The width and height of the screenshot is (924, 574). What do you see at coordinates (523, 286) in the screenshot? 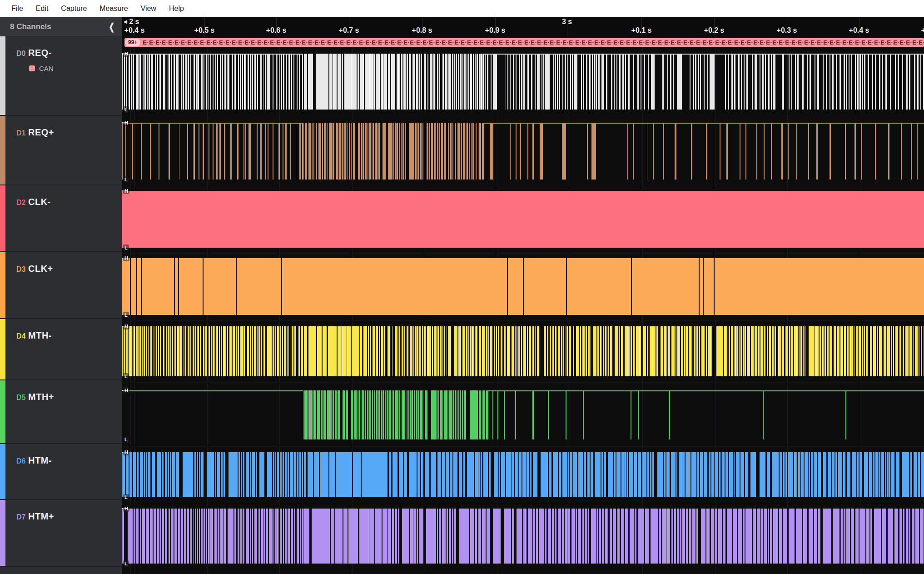
I see `digital-waveform-d3` at bounding box center [523, 286].